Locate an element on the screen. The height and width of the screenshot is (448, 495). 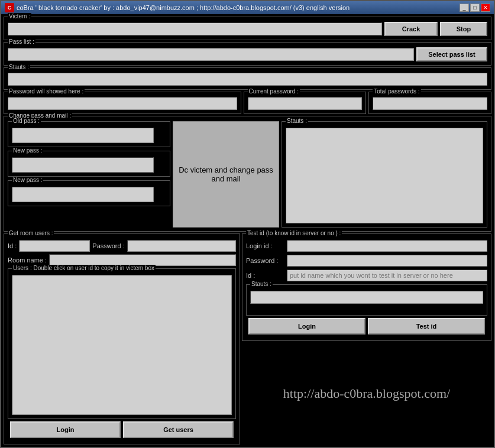
url-text: http://abdo-c0bra.blogspot.com/ is located at coordinates (367, 394).